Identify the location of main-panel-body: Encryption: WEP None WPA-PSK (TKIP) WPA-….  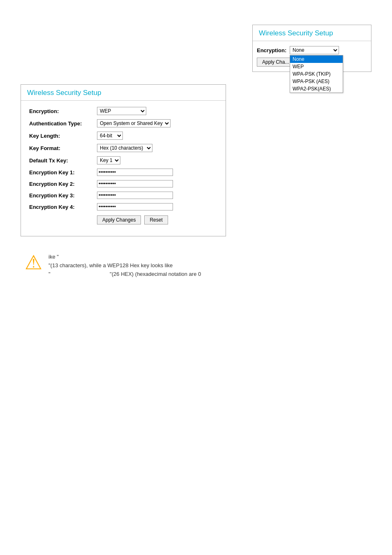
(123, 169).